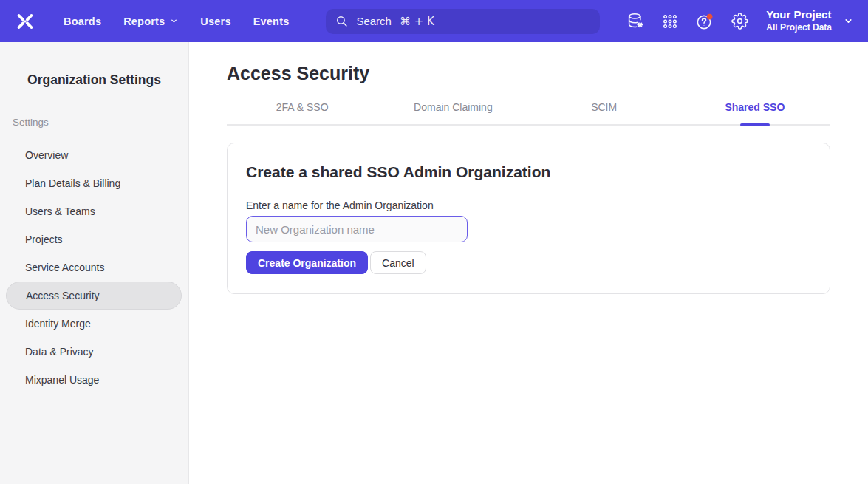  I want to click on sidebar-item-users-teams: Users & Teams, so click(95, 211).